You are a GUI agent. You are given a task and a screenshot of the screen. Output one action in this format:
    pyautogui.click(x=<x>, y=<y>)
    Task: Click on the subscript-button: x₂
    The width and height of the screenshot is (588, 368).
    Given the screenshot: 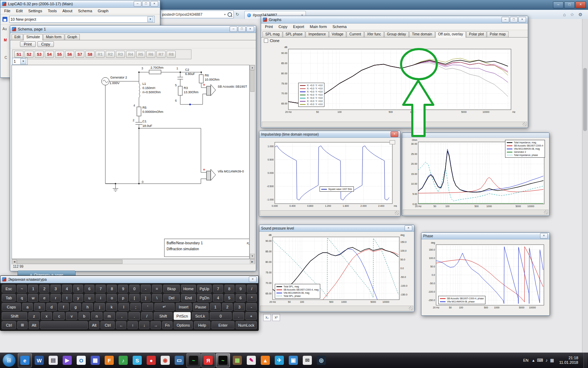 What is the action you would take?
    pyautogui.click(x=267, y=318)
    